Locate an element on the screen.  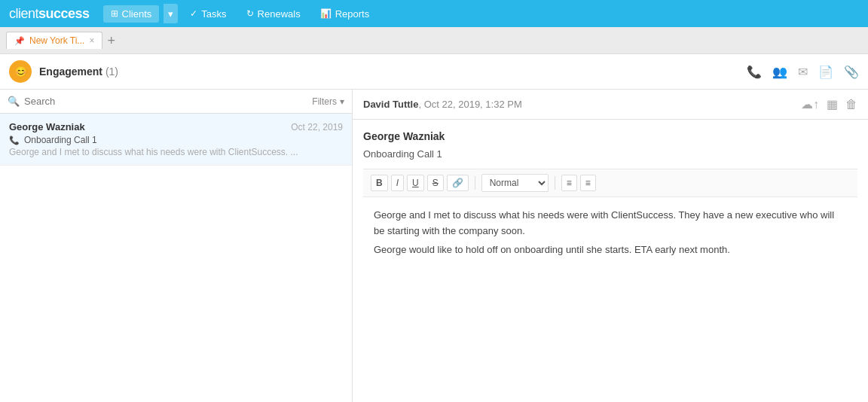
note-contact-name: George Wazniak is located at coordinates (610, 136).